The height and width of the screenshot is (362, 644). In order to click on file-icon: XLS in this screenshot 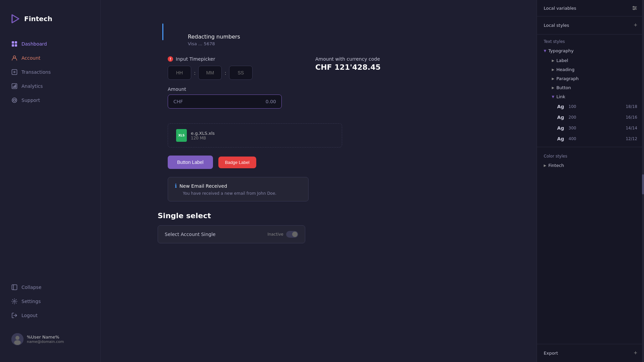, I will do `click(181, 135)`.